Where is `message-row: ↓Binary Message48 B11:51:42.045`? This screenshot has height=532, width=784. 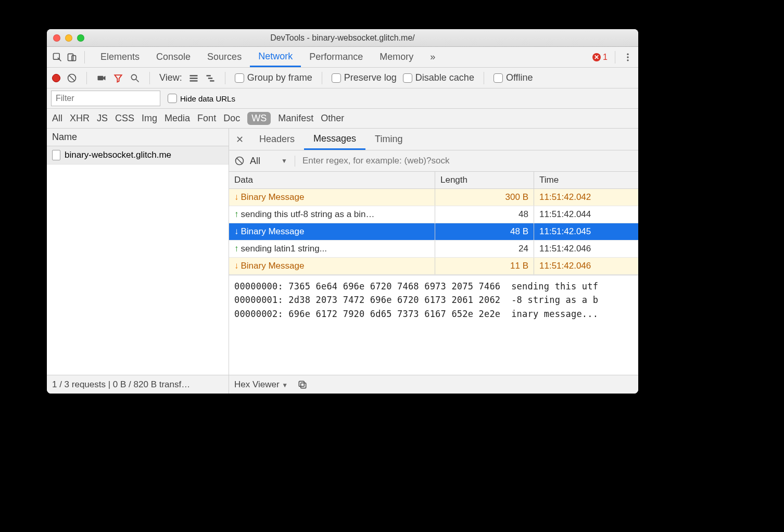 message-row: ↓Binary Message48 B11:51:42.045 is located at coordinates (434, 232).